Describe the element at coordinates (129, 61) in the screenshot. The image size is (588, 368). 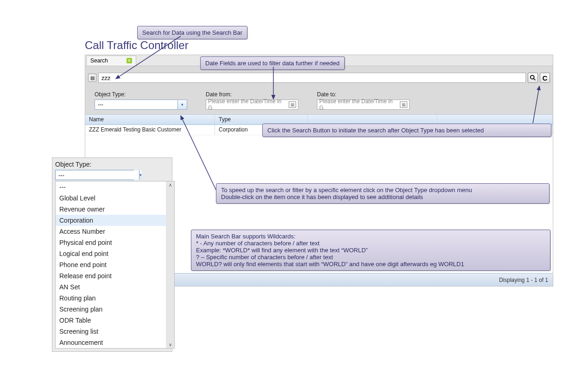
I see `close-icon: ✕` at that location.